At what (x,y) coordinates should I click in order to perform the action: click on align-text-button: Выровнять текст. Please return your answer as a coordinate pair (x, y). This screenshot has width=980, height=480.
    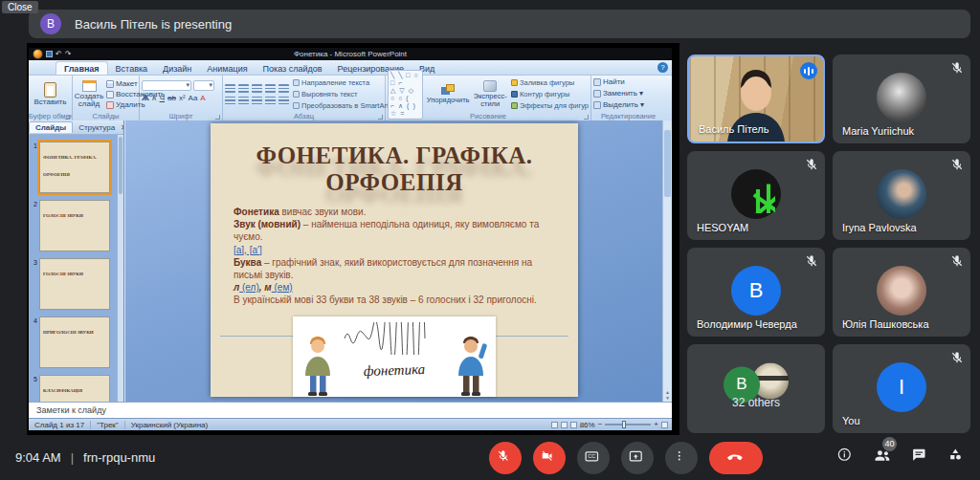
    Looking at the image, I should click on (341, 94).